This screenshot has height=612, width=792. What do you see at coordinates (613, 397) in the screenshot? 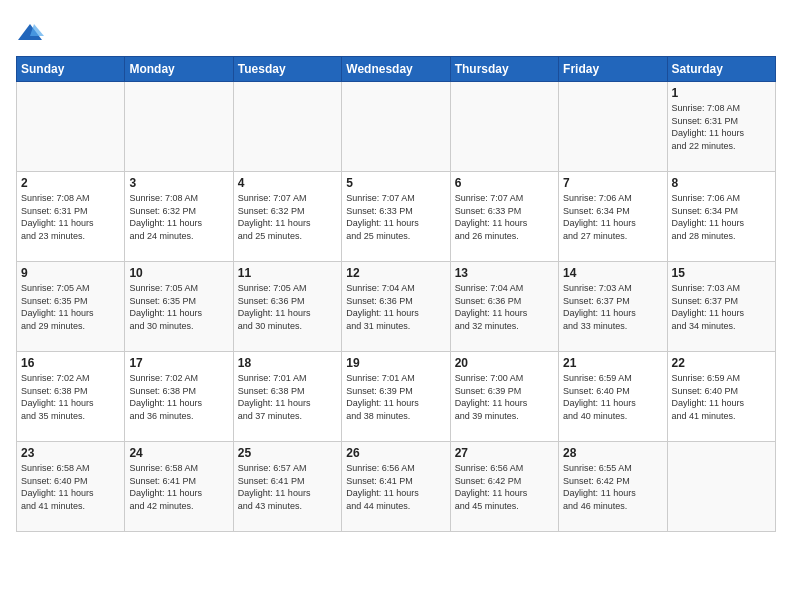
I see `day-cell: 21Sunrise: 6:59 AM Sunset: 6:40 PM Dayli…` at bounding box center [613, 397].